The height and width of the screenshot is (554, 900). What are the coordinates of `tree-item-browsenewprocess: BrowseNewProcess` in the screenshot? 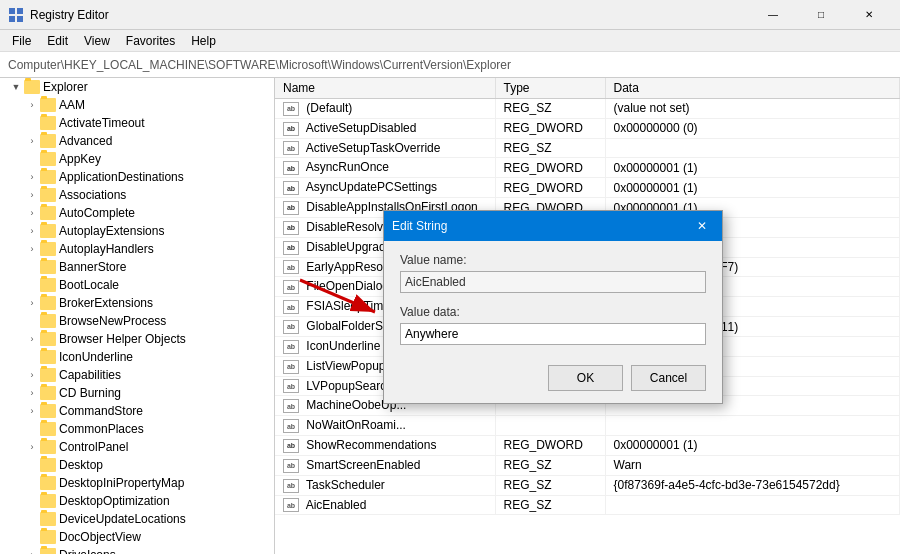 It's located at (137, 321).